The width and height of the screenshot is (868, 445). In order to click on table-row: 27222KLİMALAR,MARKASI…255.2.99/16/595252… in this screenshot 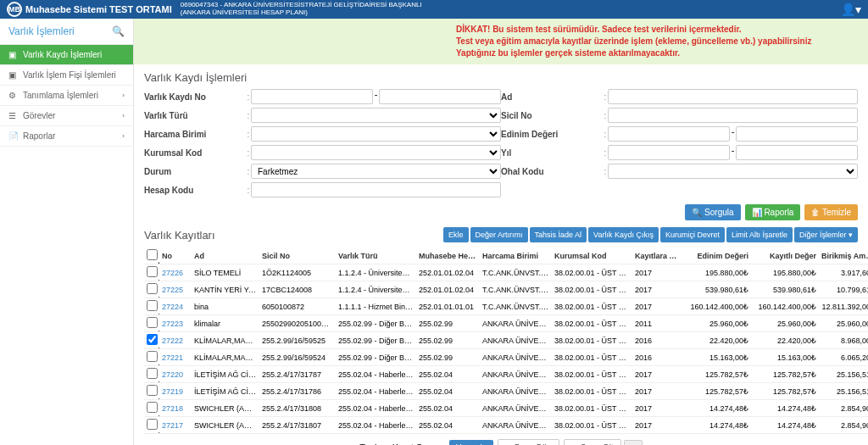, I will do `click(506, 341)`.